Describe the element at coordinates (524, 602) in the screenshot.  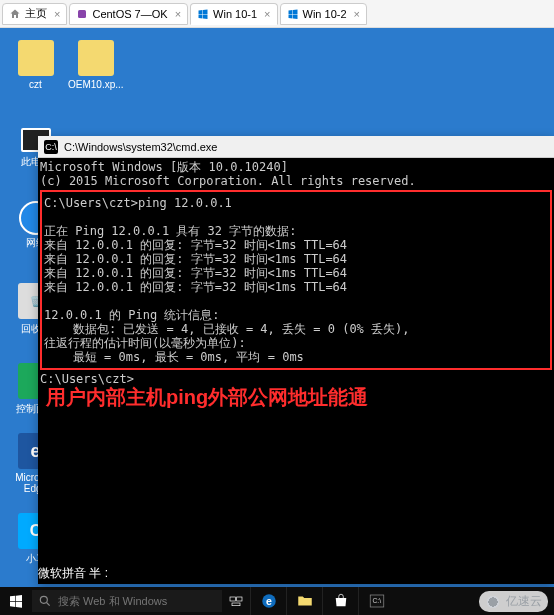
I see `watermark-text: 亿速云` at that location.